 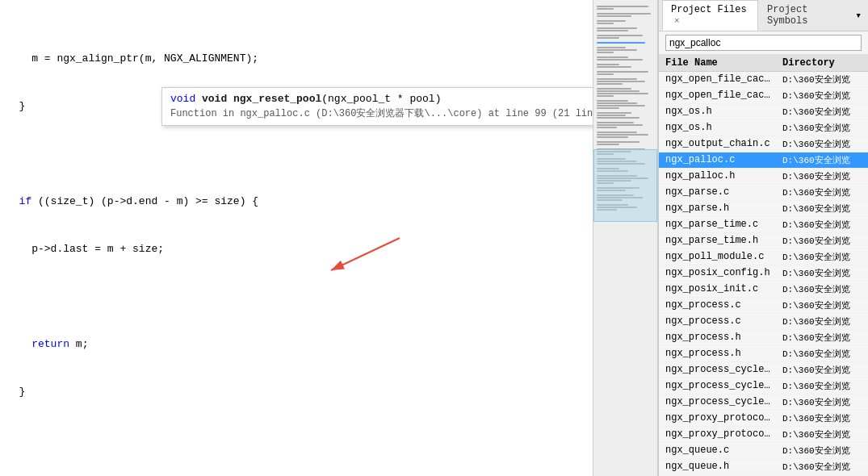 I want to click on table-row: ngx_palloc.hD:\360安全浏览, so click(x=764, y=177).